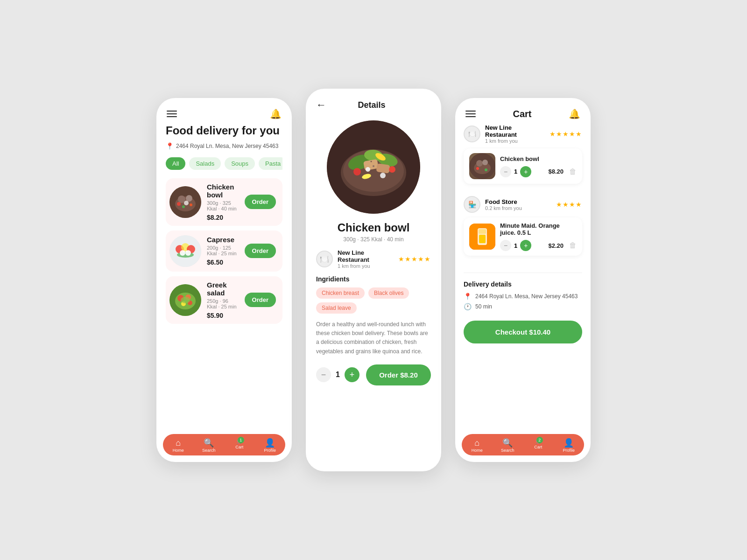 Image resolution: width=747 pixels, height=560 pixels. Describe the element at coordinates (472, 204) in the screenshot. I see `rest-logo-2: 🏪` at that location.